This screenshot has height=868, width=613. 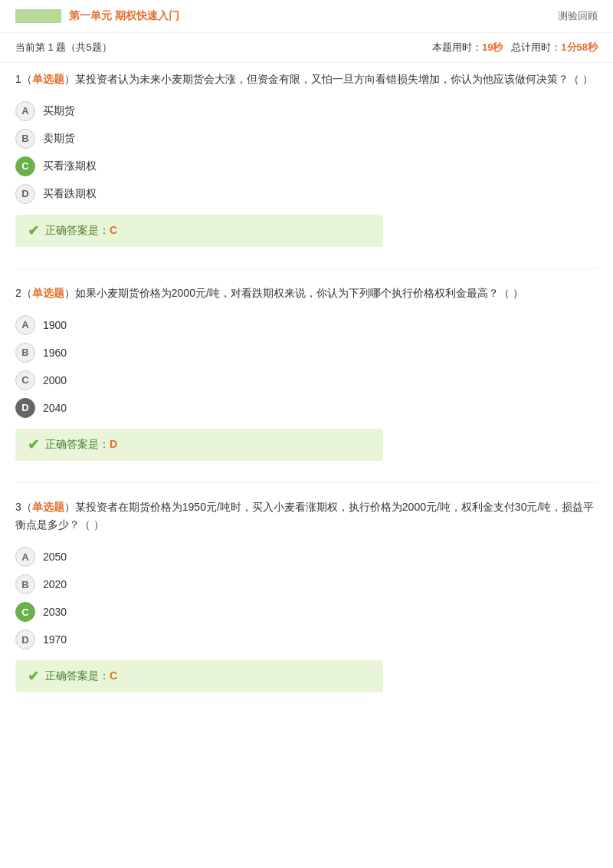 I want to click on option-letter-3-A: A, so click(x=25, y=557).